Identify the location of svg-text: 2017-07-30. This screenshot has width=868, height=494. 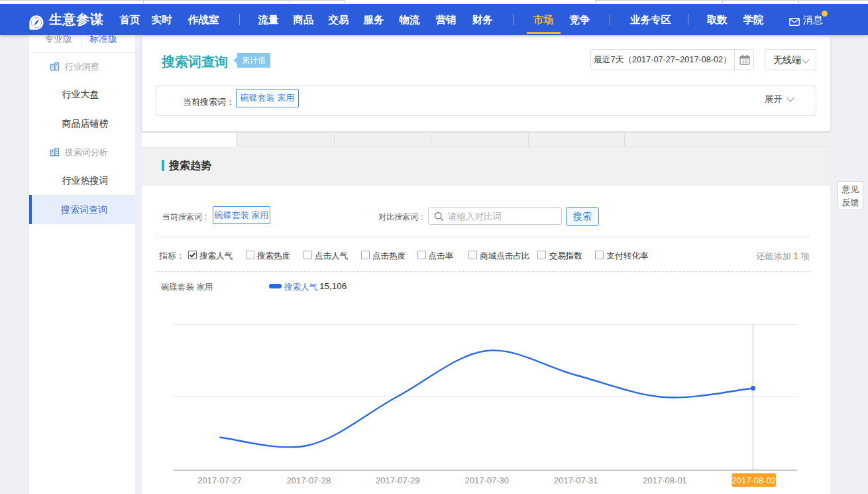
(486, 480).